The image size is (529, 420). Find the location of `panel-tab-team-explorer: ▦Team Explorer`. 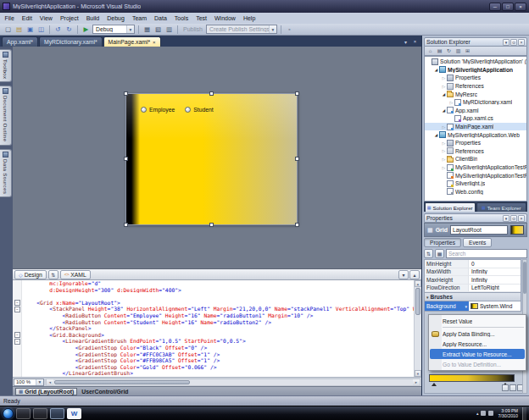

panel-tab-team-explorer: ▦Team Explorer is located at coordinates (502, 207).